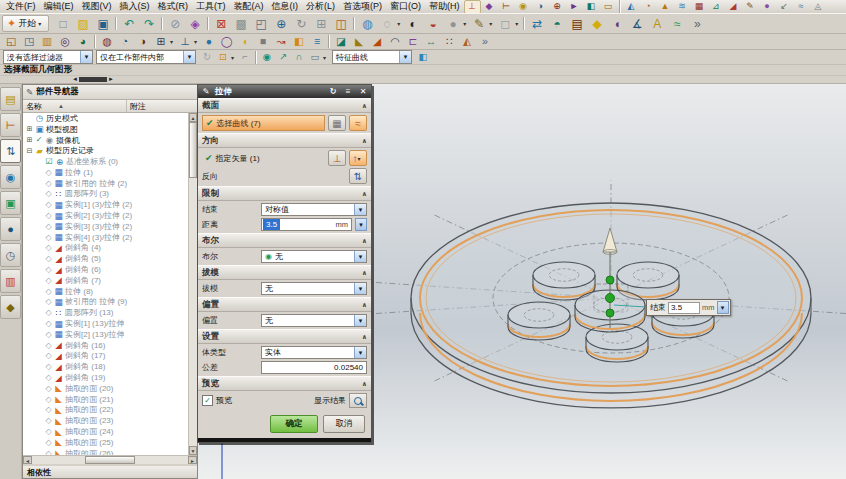  What do you see at coordinates (750, 6) in the screenshot?
I see `annotate-tool-icon: ✎` at bounding box center [750, 6].